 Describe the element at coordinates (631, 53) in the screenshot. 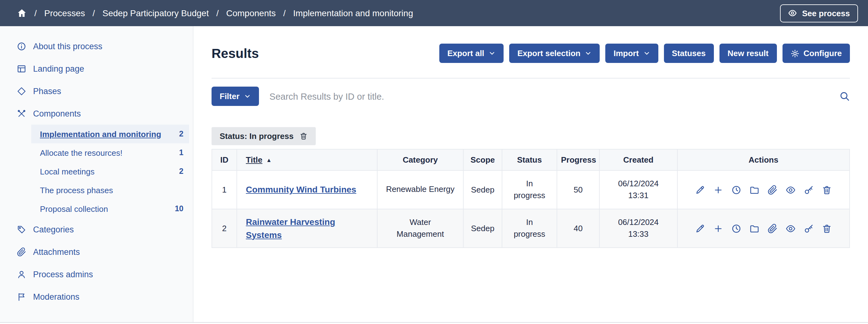

I see `import-button: Import` at that location.